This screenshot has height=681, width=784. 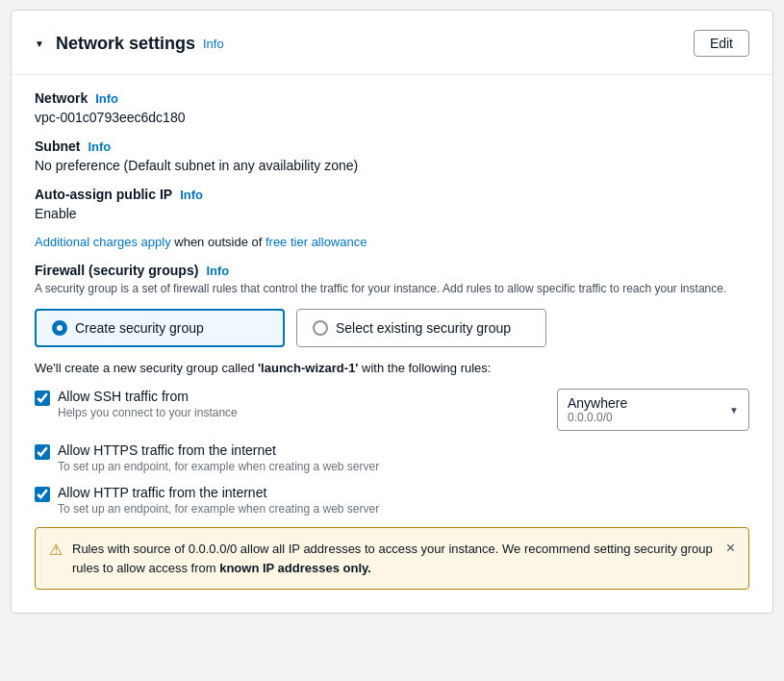 I want to click on panel-header: ▼ Network settings Info Edit, so click(x=392, y=43).